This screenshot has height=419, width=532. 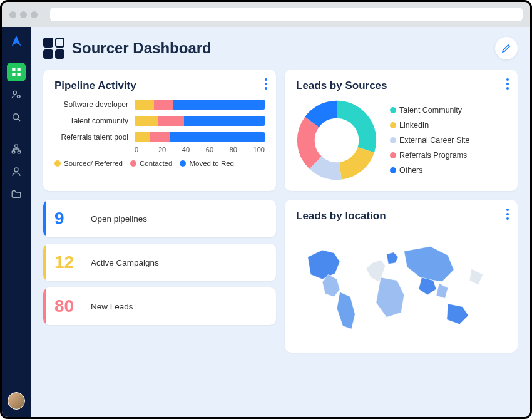 What do you see at coordinates (68, 262) in the screenshot?
I see `stat-value: 12` at bounding box center [68, 262].